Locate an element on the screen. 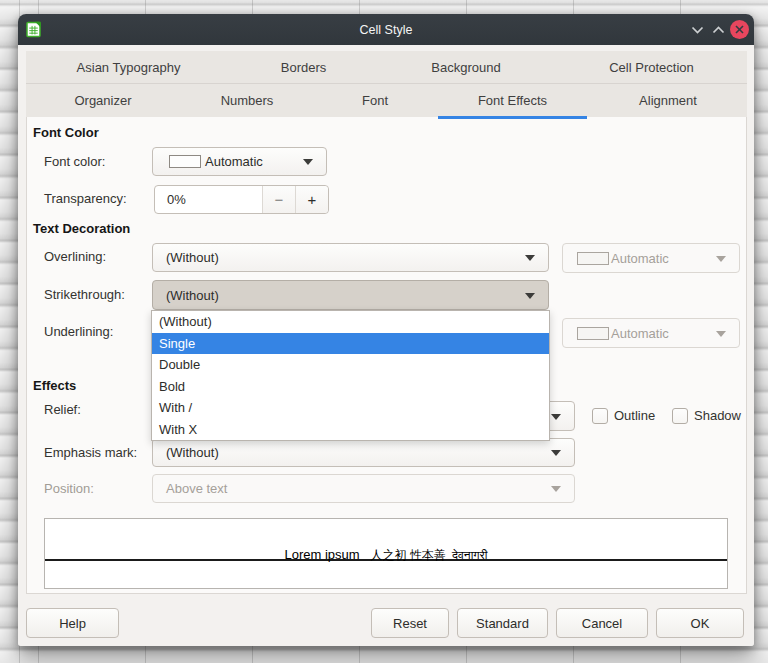 The width and height of the screenshot is (768, 663). tab-font-effects: Font Effects is located at coordinates (512, 100).